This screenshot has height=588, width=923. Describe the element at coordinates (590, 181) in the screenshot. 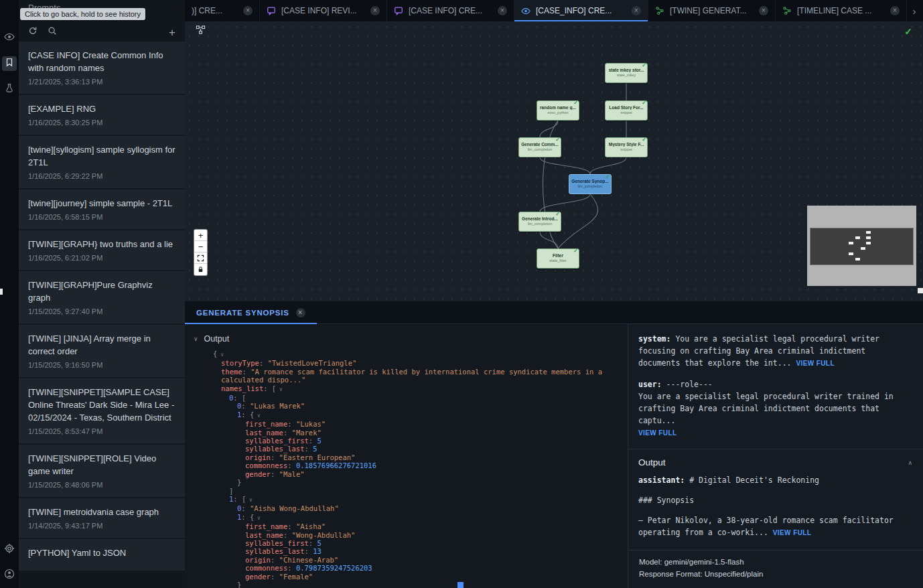

I see `node-title: Generate Synop...` at that location.